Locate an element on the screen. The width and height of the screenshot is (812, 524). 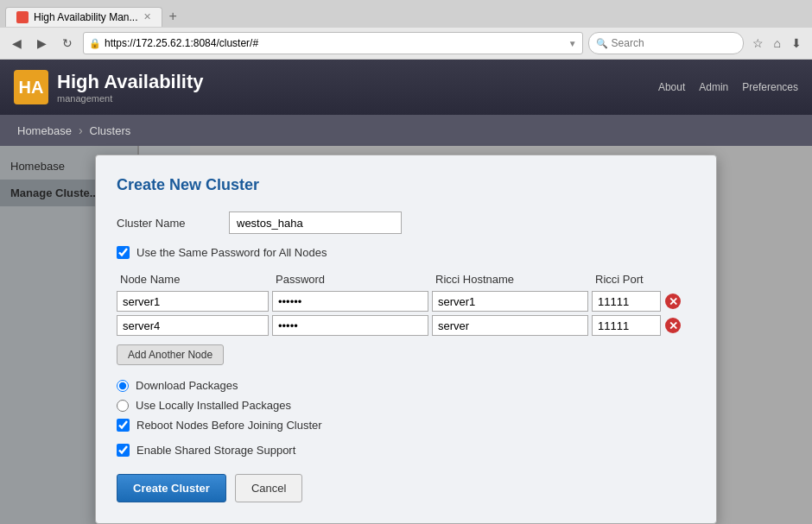
local-packages-radio is located at coordinates (123, 406).